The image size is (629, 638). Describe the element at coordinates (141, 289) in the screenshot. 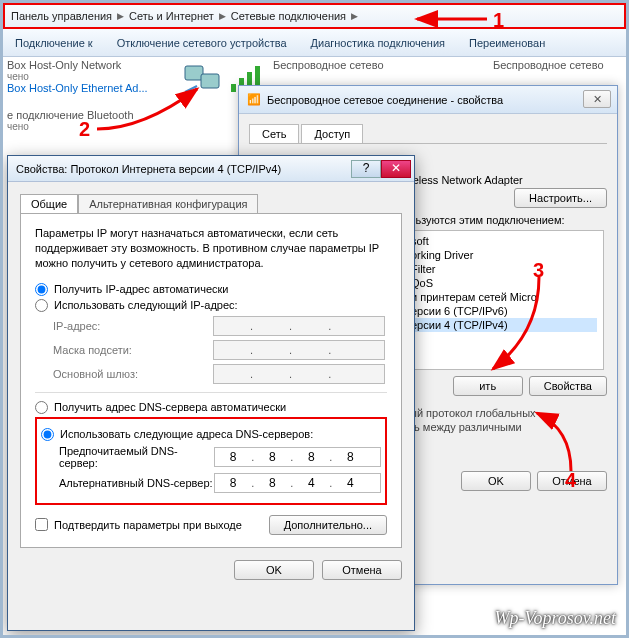

I see `radio-label: Получить IP-адрес автоматически` at that location.